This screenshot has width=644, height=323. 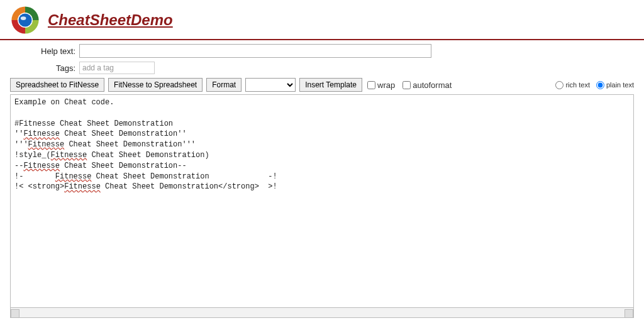 What do you see at coordinates (322, 313) in the screenshot?
I see `editor-horizontal-scrollbar` at bounding box center [322, 313].